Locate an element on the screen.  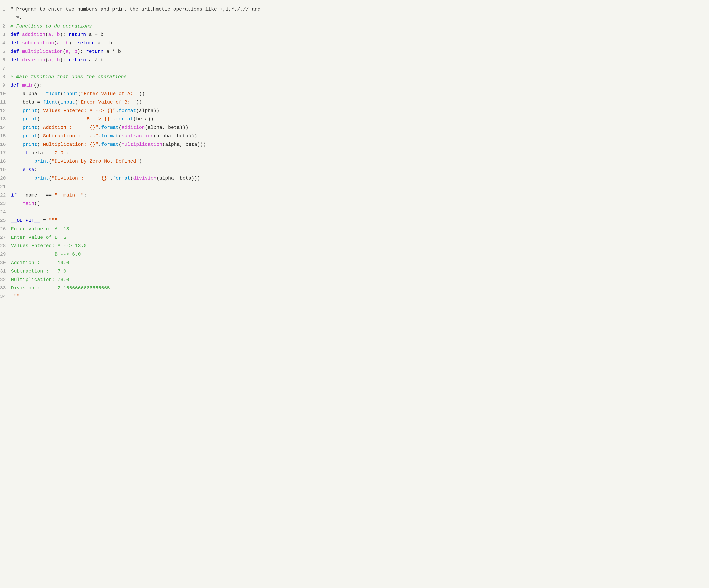
code-line: 9def main(): is located at coordinates (354, 85).